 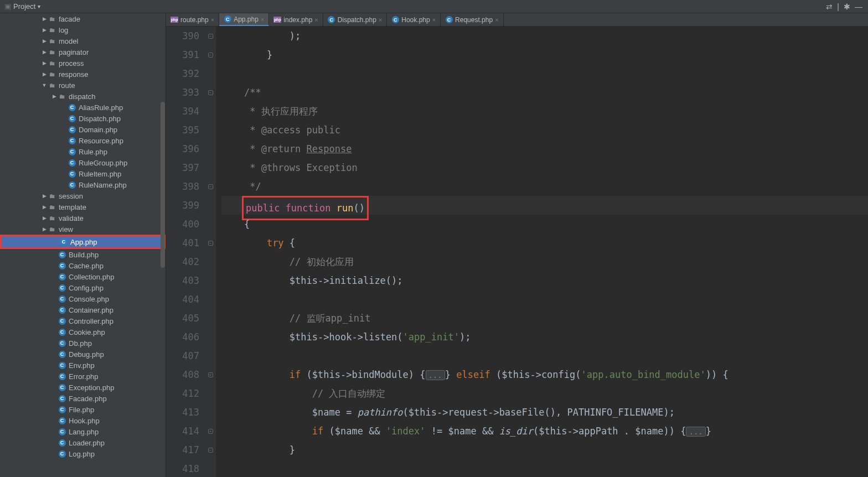 What do you see at coordinates (83, 310) in the screenshot?
I see `tree-item-container-php: CContainer.php` at bounding box center [83, 310].